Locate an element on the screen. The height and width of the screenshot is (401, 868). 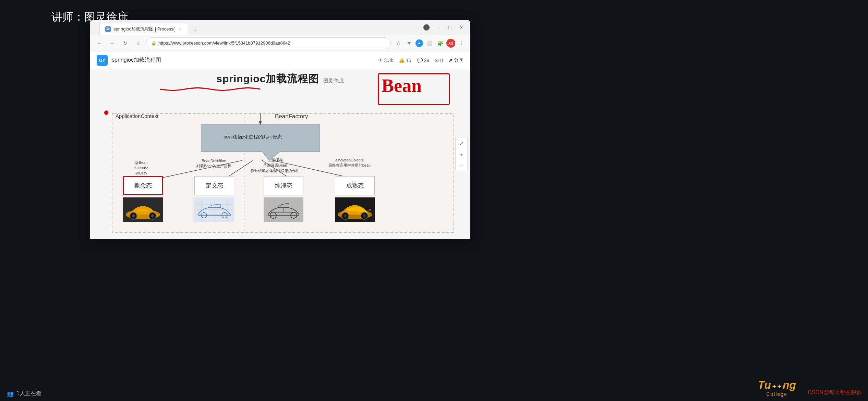
state-box-niantai: 概念态 is located at coordinates (143, 186).